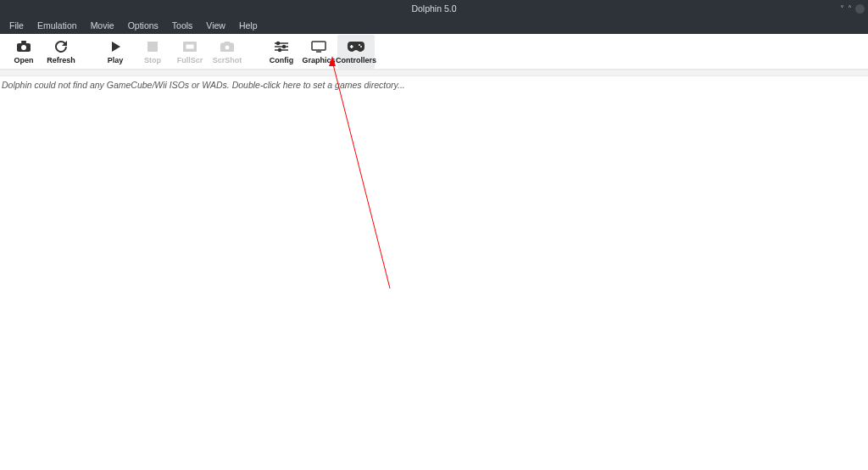  Describe the element at coordinates (227, 52) in the screenshot. I see `scrshot-button: ScrShot` at that location.